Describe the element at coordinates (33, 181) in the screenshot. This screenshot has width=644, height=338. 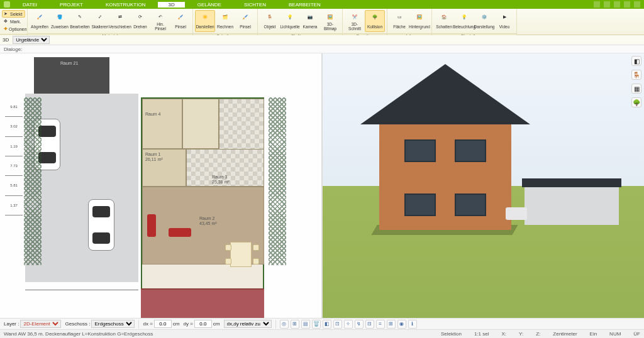
I see `hedge-icon` at that location.